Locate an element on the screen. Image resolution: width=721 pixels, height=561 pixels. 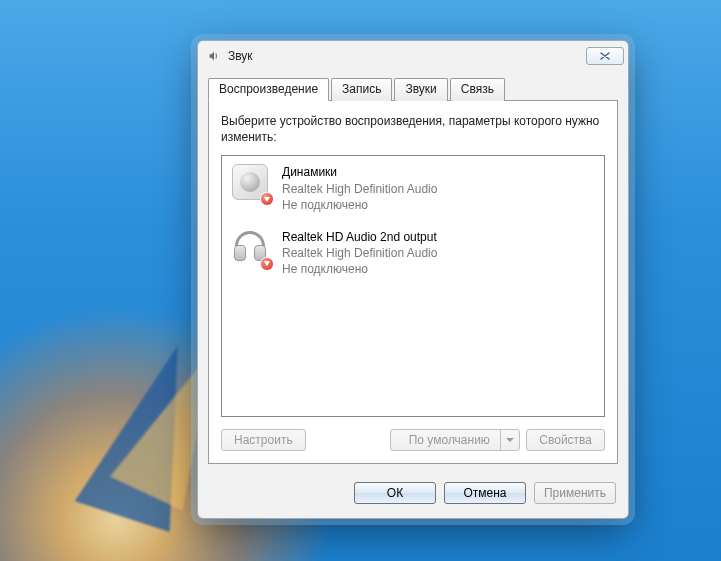
tab-communications: Связь is located at coordinates (478, 90).